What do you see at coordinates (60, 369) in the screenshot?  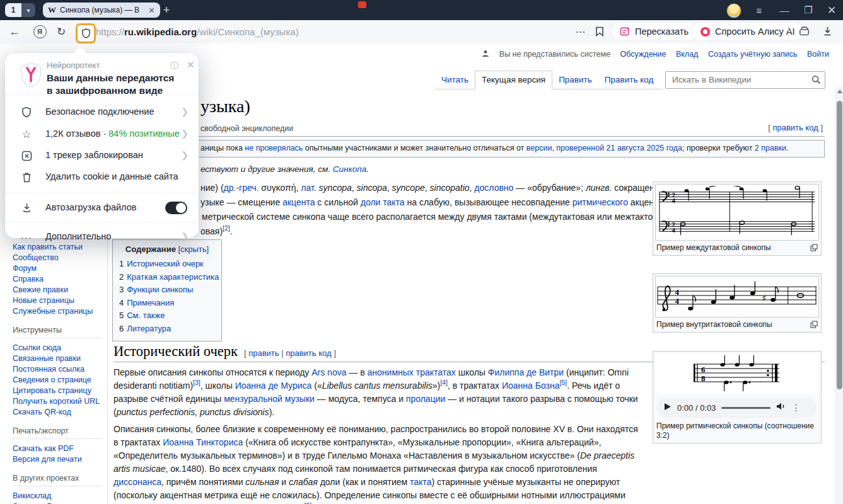 I see `sidebar-link: Постоянная ссылка` at bounding box center [60, 369].